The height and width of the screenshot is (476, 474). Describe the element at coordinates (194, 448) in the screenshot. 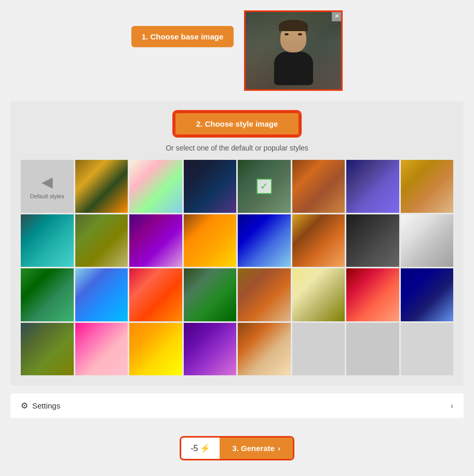

I see `credits-value: -5` at that location.